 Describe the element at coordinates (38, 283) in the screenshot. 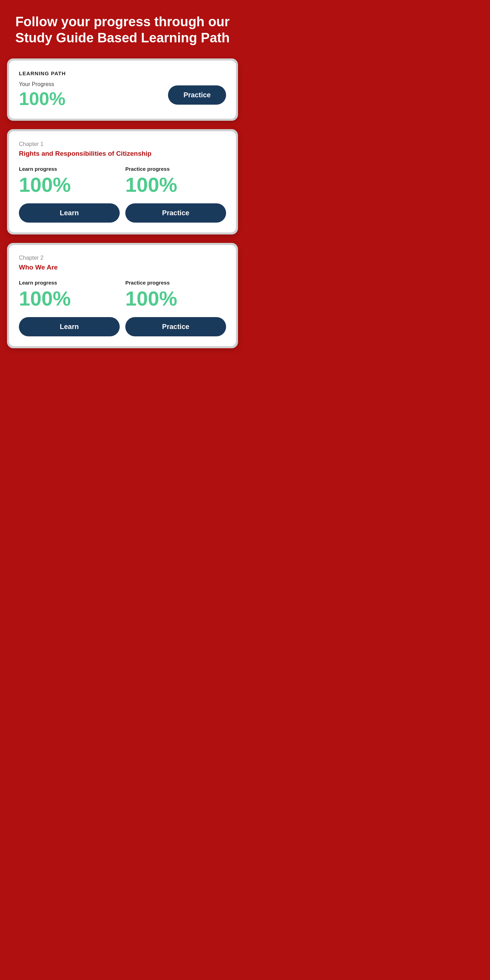

I see `learn-progress-label-2: Learn progress` at that location.